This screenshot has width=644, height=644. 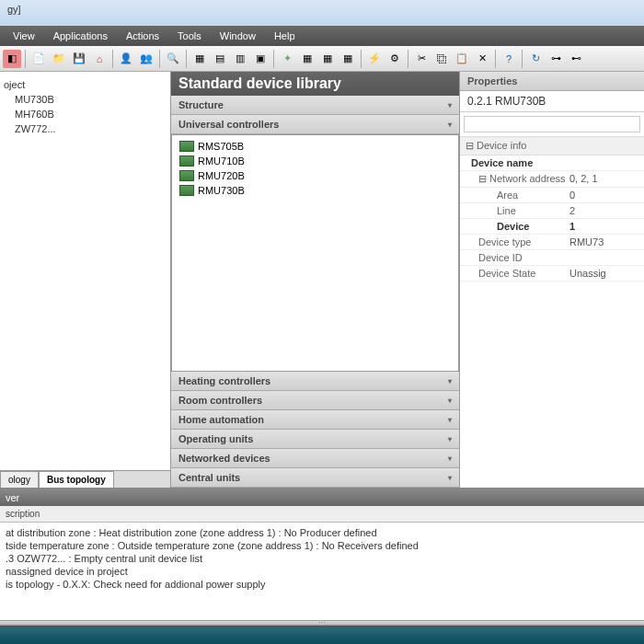 I want to click on prop-key: Device type, so click(x=513, y=242).